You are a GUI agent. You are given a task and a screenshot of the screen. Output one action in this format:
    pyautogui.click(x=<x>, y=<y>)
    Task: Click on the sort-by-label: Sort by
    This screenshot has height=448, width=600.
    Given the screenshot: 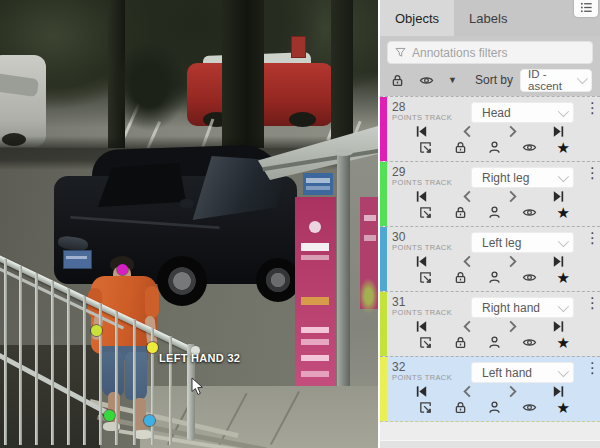 What is the action you would take?
    pyautogui.click(x=494, y=80)
    